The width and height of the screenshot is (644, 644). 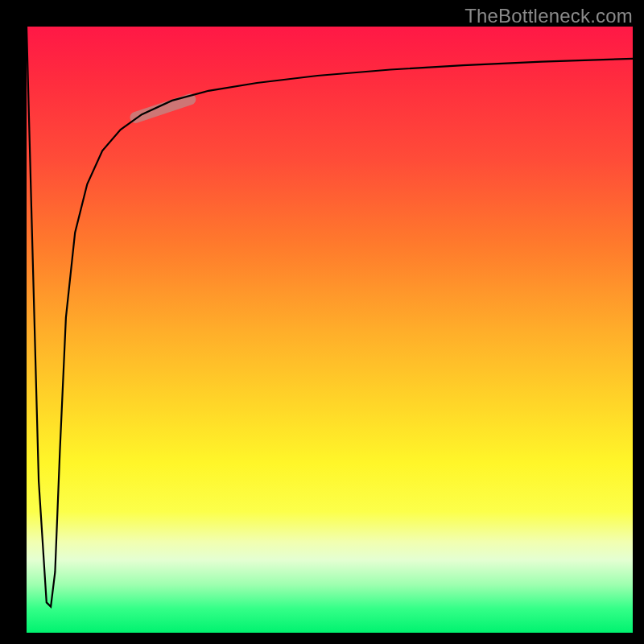 What do you see at coordinates (549, 16) in the screenshot?
I see `watermark-label: TheBottleneck.com` at bounding box center [549, 16].